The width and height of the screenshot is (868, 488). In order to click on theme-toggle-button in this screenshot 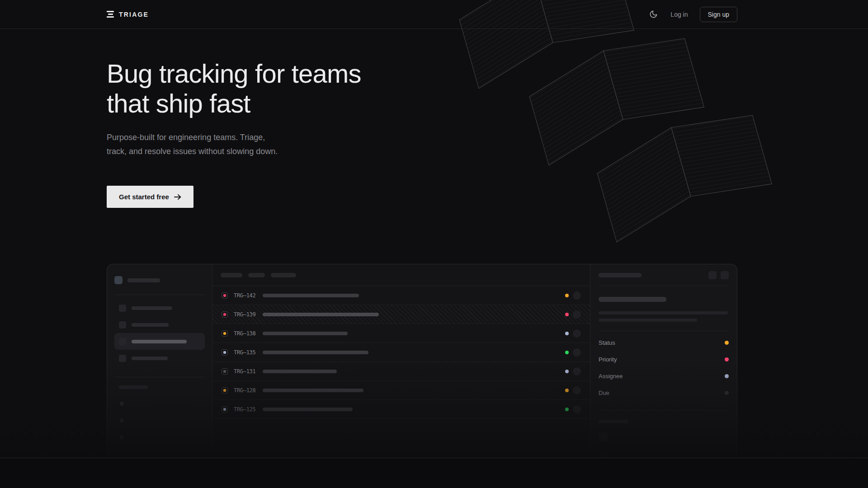, I will do `click(653, 14)`.